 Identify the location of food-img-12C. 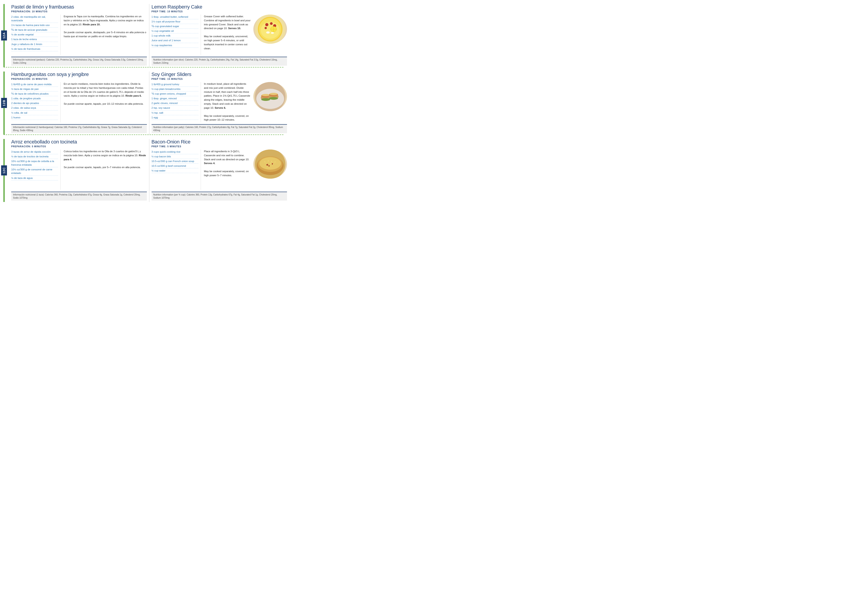
(270, 164).